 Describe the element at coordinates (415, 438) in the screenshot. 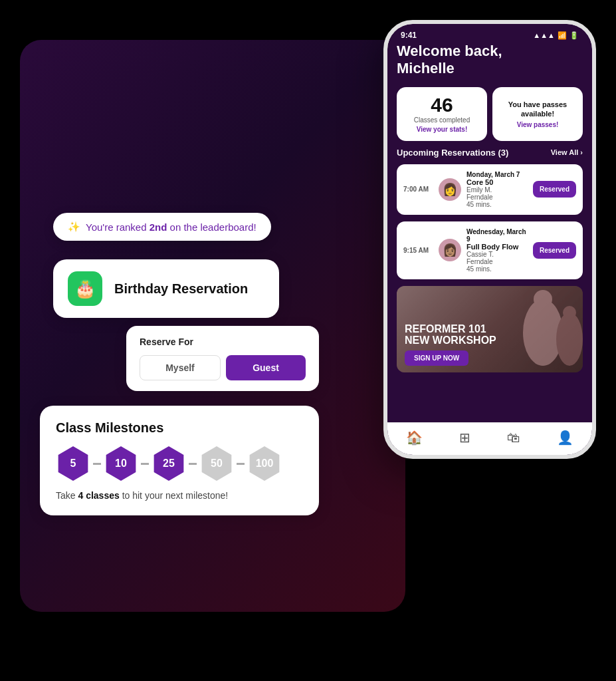

I see `nav-home-icon: 🏠` at that location.